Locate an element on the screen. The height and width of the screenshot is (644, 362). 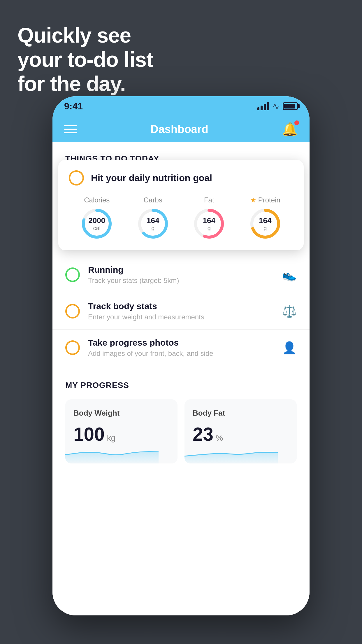
body-fat-value: 23 is located at coordinates (203, 434).